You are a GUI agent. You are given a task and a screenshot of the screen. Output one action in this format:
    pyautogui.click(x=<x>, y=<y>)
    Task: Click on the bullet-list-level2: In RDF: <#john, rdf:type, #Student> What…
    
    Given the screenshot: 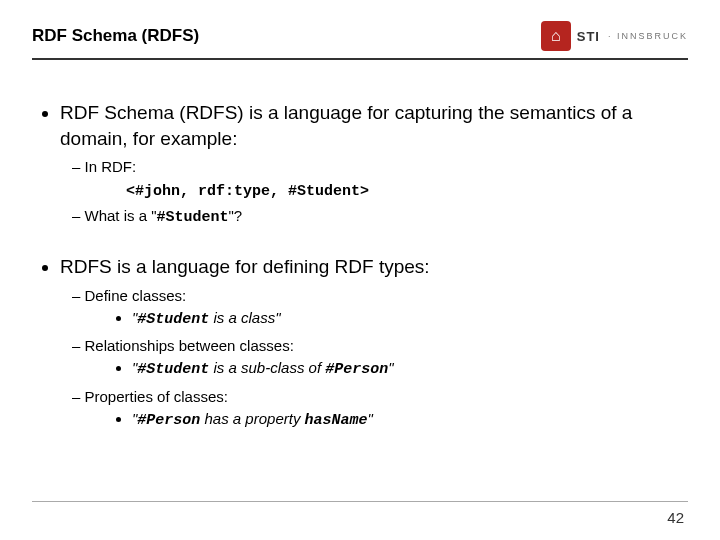 What is the action you would take?
    pyautogui.click(x=371, y=192)
    